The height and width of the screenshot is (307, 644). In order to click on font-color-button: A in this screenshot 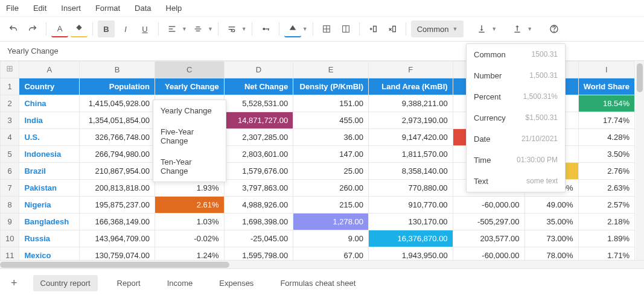, I will do `click(60, 29)`.